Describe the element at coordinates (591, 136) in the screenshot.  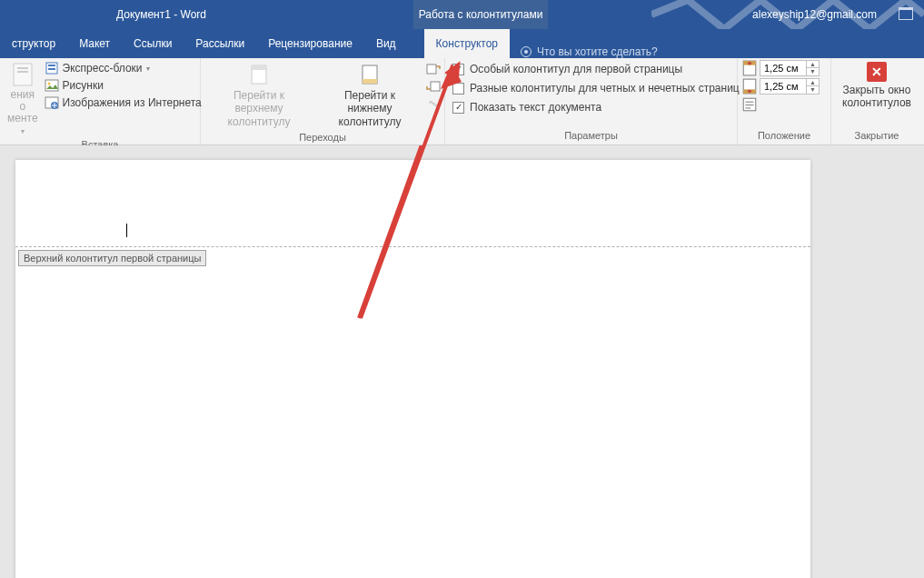
I see `group-label-options: Параметры` at that location.